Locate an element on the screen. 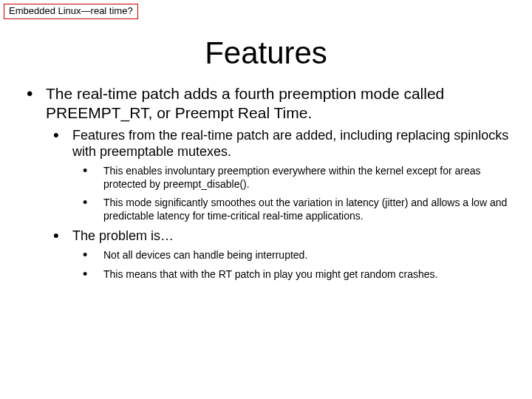 This screenshot has width=532, height=399. bullet-text: Features from the real-time patch are ad… is located at coordinates (290, 143).